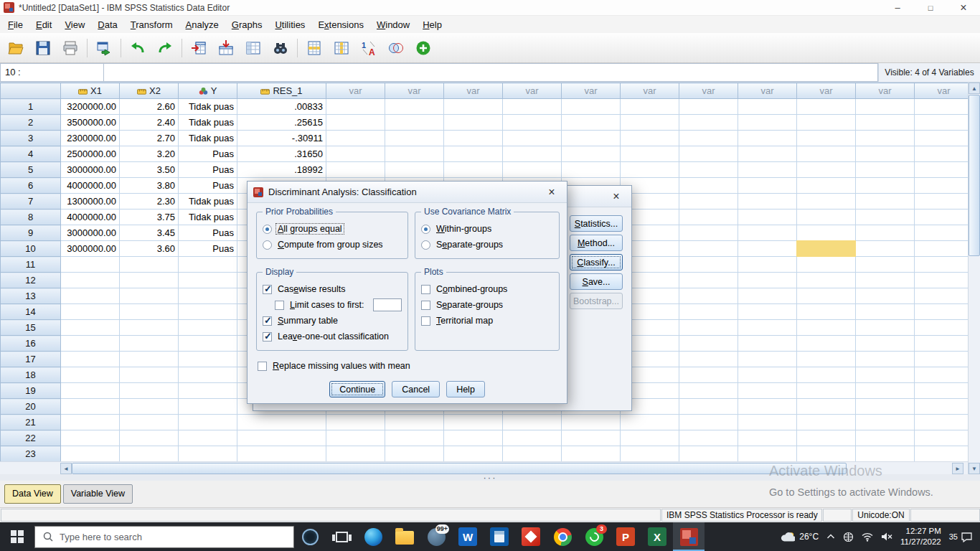 This screenshot has width=980, height=551. What do you see at coordinates (332, 321) in the screenshot?
I see `checkbox-option: Summary table` at bounding box center [332, 321].